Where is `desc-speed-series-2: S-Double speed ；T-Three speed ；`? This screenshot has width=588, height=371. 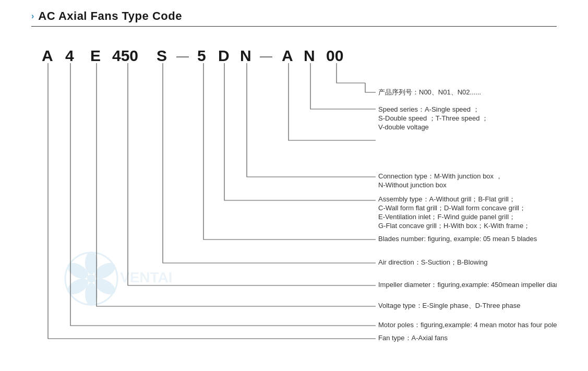 desc-speed-series-2: S-Double speed ；T-Three speed ； is located at coordinates (433, 118).